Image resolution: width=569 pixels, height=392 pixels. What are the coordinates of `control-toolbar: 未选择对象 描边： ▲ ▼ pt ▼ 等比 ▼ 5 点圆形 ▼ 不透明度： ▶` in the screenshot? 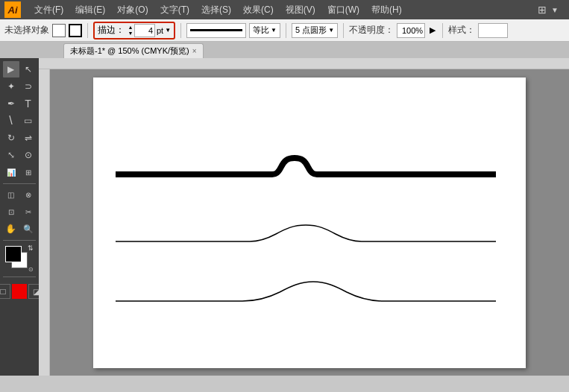 It's located at (285, 31).